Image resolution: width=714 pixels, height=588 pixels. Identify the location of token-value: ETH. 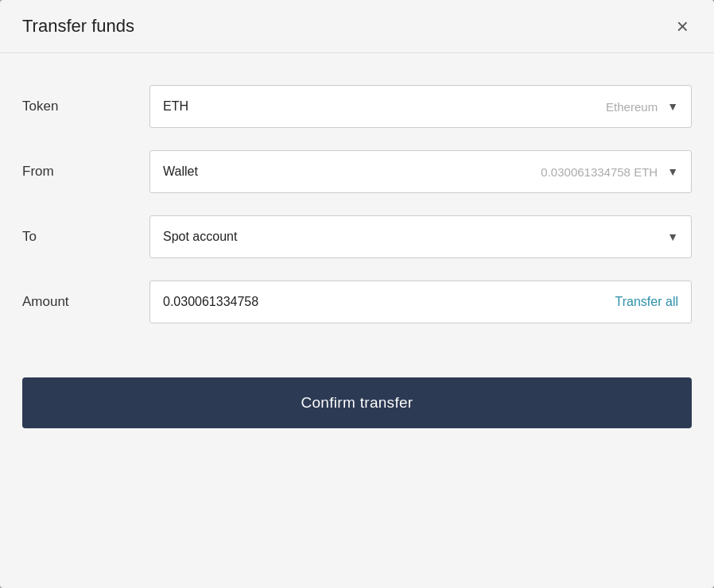
(176, 106).